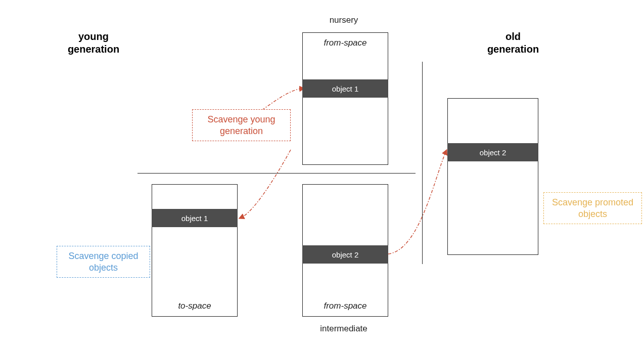 This screenshot has height=345, width=644. Describe the element at coordinates (345, 250) in the screenshot. I see `box-intermediate: object 2 from-space` at that location.